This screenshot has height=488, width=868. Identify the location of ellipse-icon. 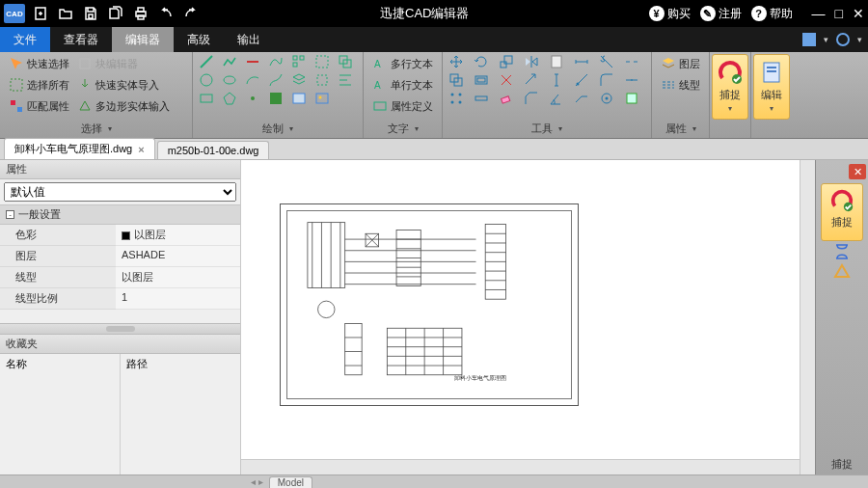
(230, 80).